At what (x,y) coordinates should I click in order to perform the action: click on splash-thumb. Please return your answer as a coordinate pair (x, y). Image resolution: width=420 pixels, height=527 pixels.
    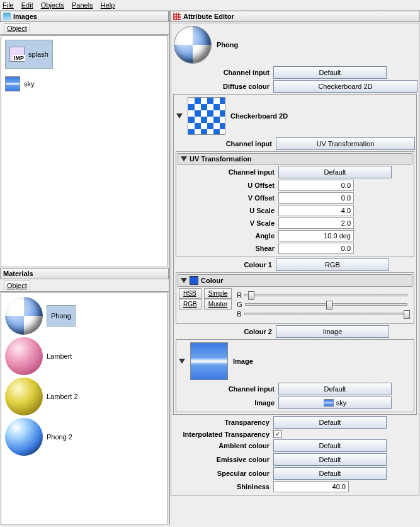
    Looking at the image, I should click on (17, 54).